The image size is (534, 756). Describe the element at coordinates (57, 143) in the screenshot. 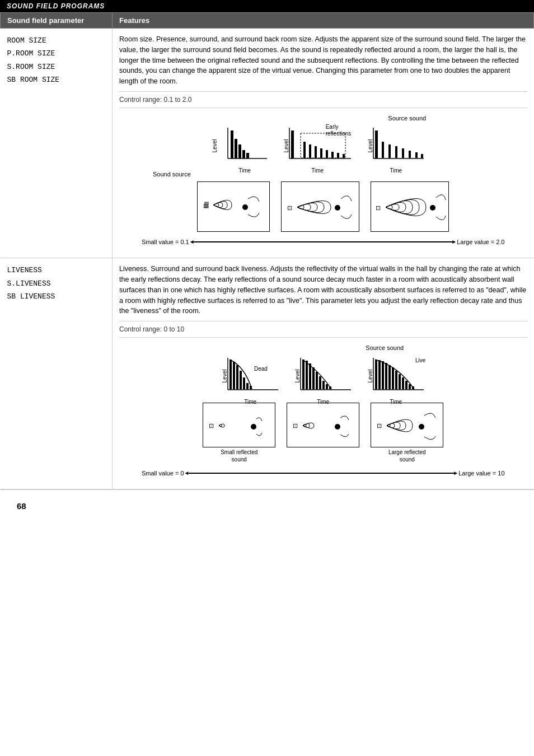

I see `room-size-params: ROOM SIZE P.ROOM SIZE S.ROOM SIZE SB ROO…` at that location.